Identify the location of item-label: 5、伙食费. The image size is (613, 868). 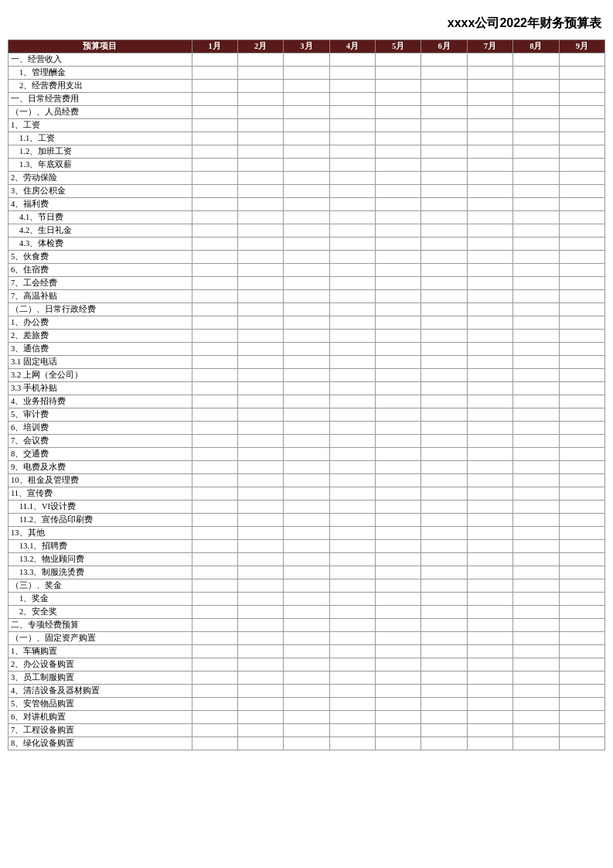
(100, 257).